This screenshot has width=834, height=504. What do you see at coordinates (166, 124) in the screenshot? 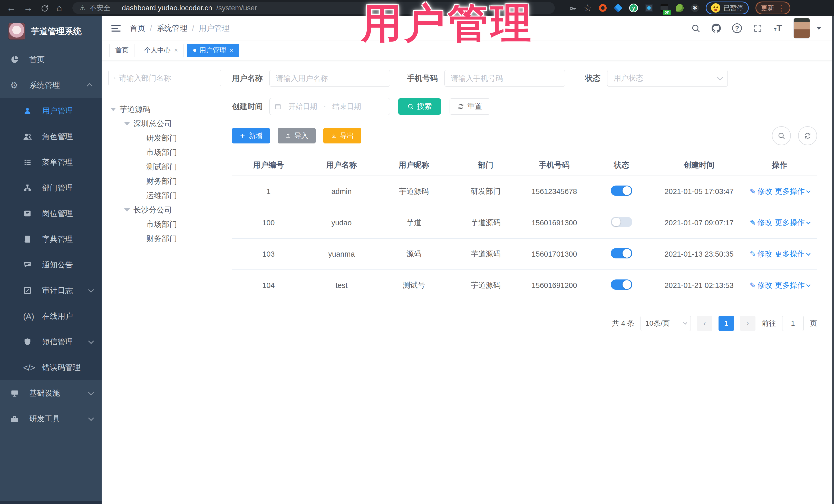
I see `tree-node: 深圳总公司` at bounding box center [166, 124].